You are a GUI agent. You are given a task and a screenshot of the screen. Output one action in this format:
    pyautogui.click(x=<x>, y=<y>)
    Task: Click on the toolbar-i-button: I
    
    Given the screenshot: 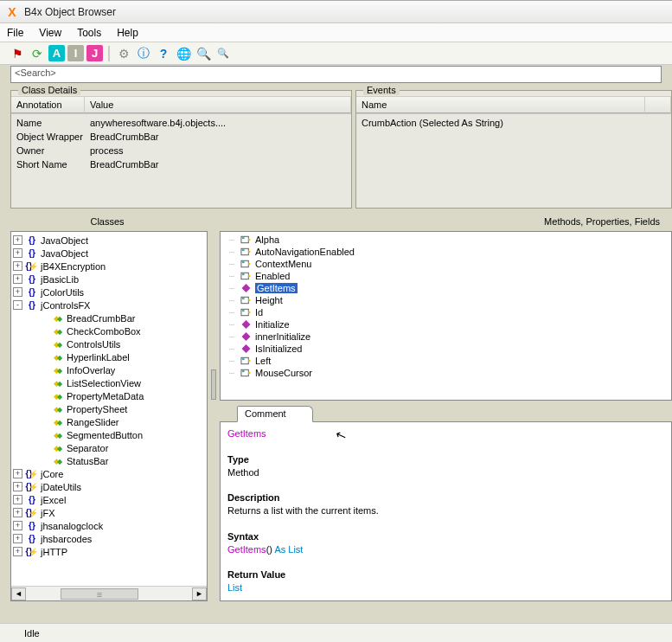 What is the action you would take?
    pyautogui.click(x=76, y=54)
    